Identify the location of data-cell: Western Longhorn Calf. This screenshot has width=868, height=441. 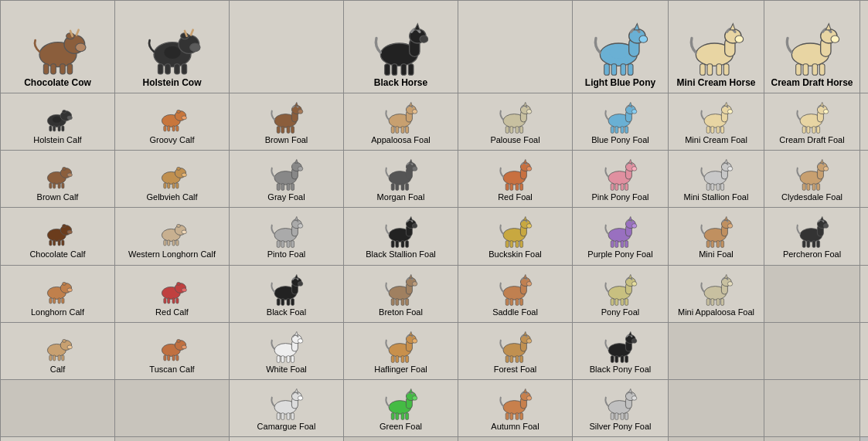
(172, 236).